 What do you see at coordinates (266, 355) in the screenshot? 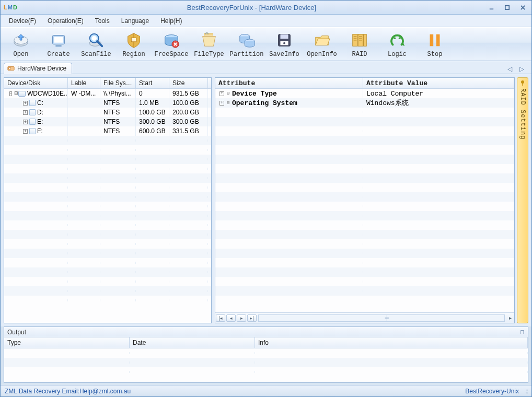
I see `output-panel: Output ⊓ TypeDateInfo` at bounding box center [266, 355].